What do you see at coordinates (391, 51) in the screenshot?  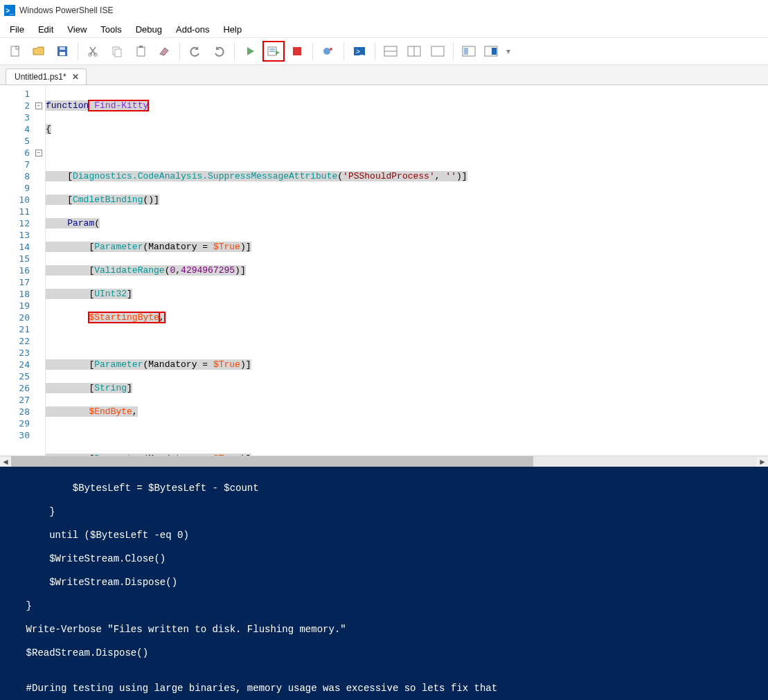 I see `layout1-button` at bounding box center [391, 51].